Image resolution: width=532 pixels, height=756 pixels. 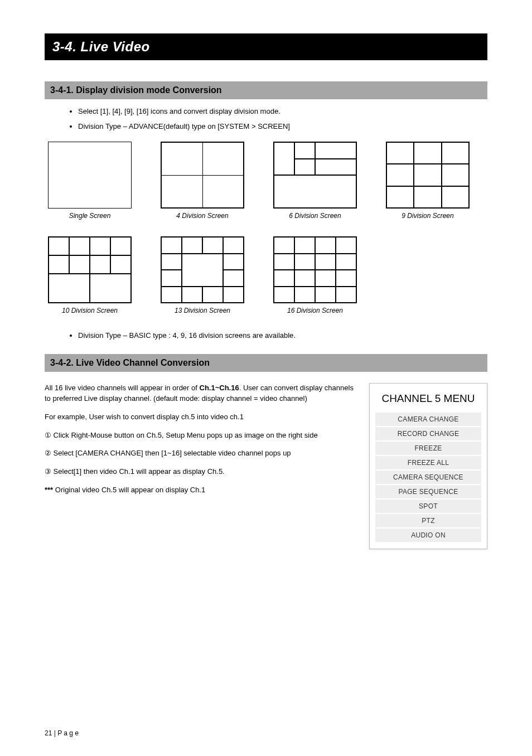 I want to click on bullet-item: Select [1], [4], [9], [16] icons and con…, so click(x=283, y=112).